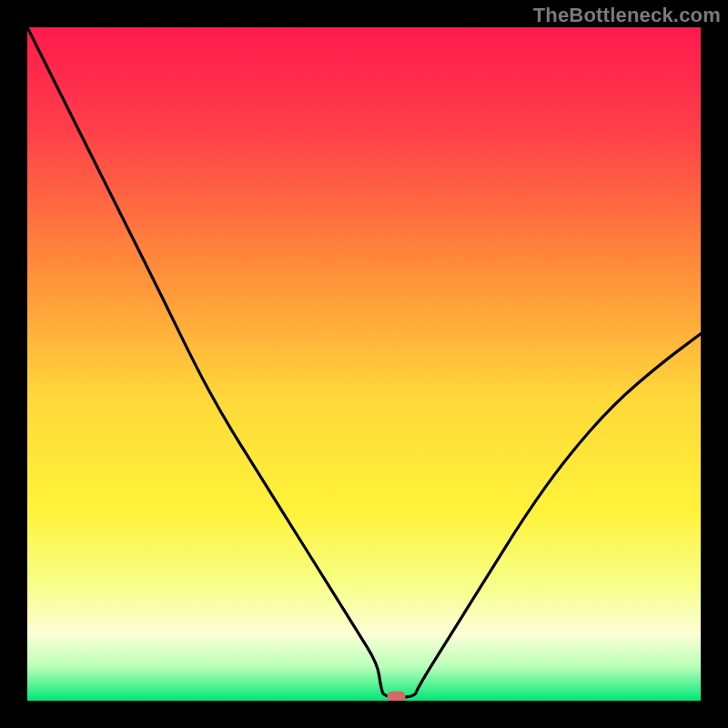 The image size is (728, 728). I want to click on optimum-marker, so click(397, 696).